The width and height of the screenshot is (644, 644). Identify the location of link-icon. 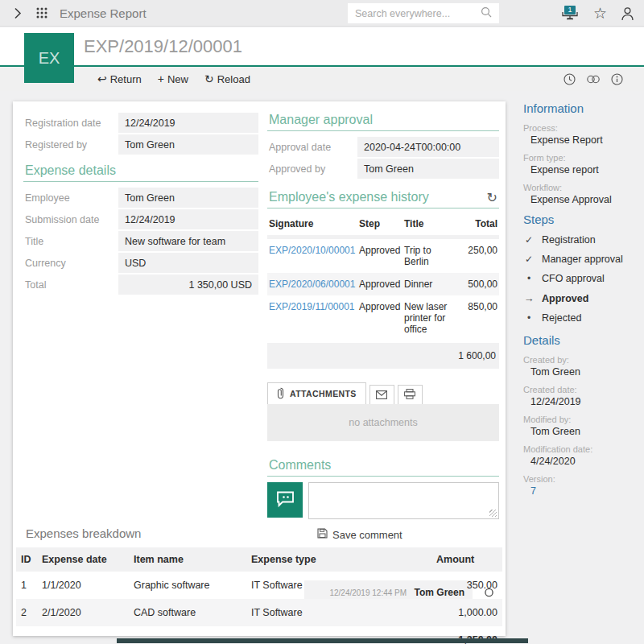
(593, 79).